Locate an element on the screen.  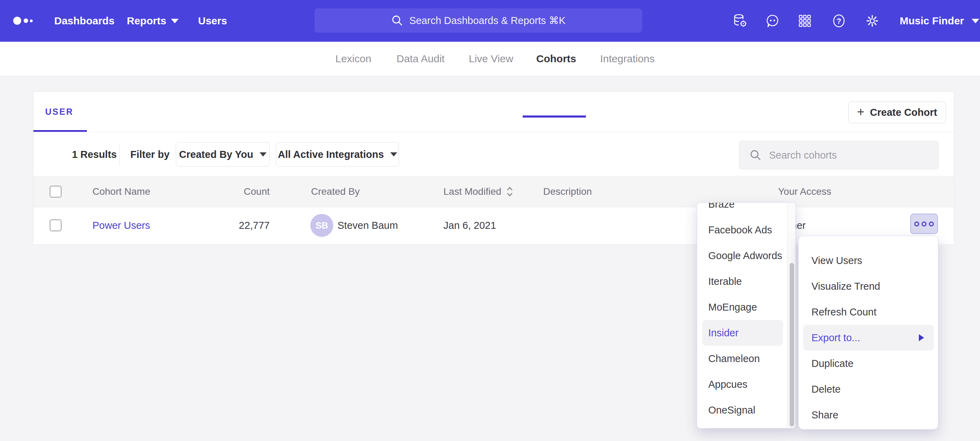
integrations-filter-dropdown: All Active Integrations is located at coordinates (337, 155).